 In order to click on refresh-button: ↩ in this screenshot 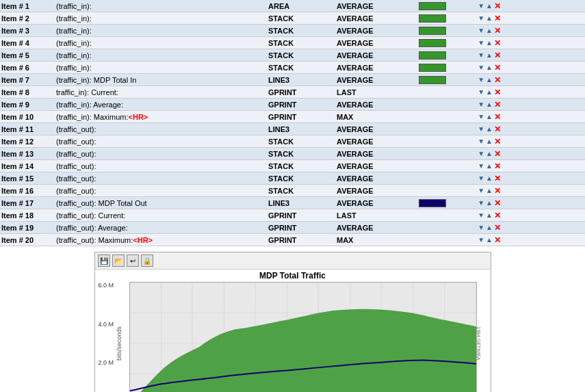, I will do `click(133, 261)`.